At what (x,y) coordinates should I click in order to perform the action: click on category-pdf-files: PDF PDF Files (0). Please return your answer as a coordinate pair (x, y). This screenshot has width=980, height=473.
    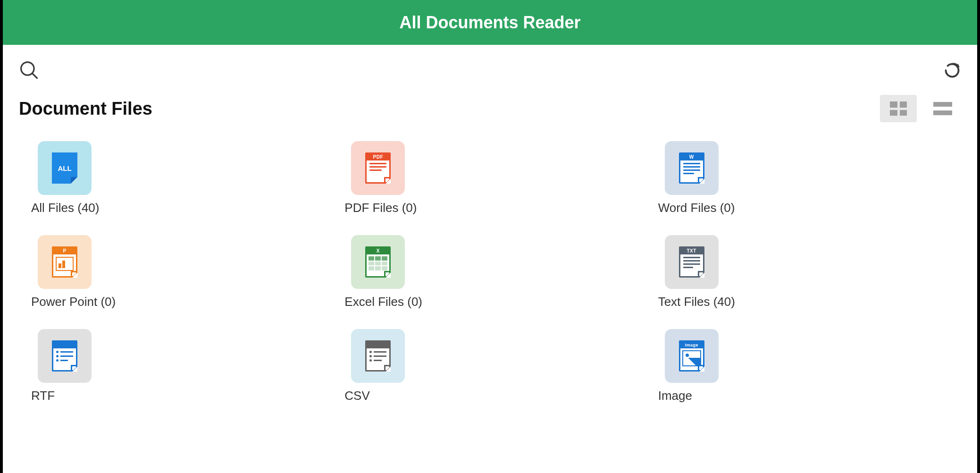
    Looking at the image, I should click on (490, 178).